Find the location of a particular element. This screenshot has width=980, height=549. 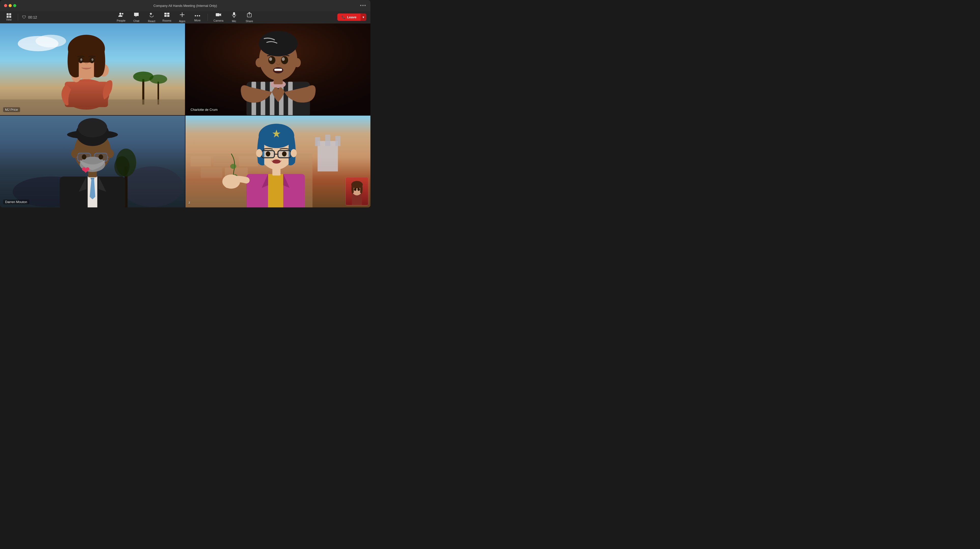

video-tile-darren: ❤ Darren Mouton is located at coordinates (92, 162).